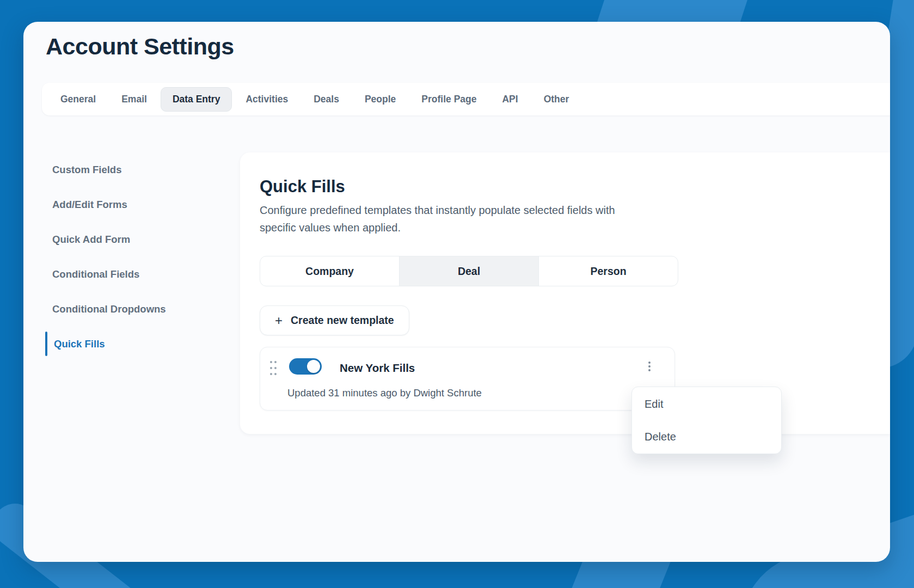  I want to click on sidebar-item-conditional-fields: Conditional Fields, so click(135, 274).